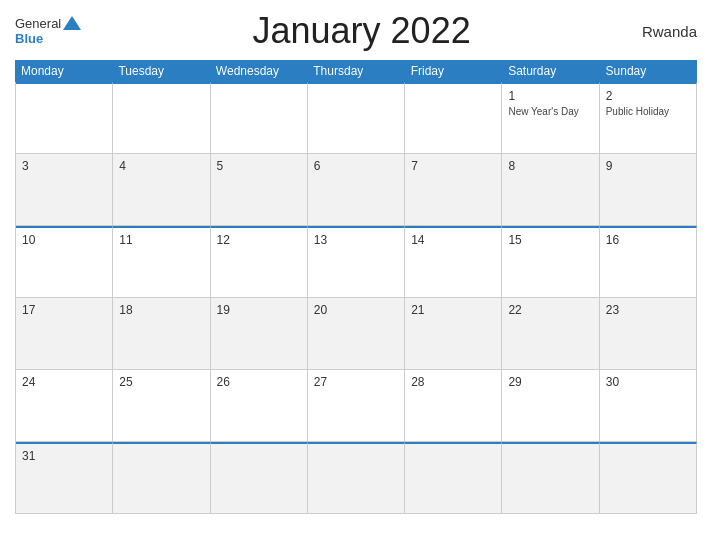 The height and width of the screenshot is (550, 712). What do you see at coordinates (260, 334) in the screenshot?
I see `cal-cell: 19` at bounding box center [260, 334].